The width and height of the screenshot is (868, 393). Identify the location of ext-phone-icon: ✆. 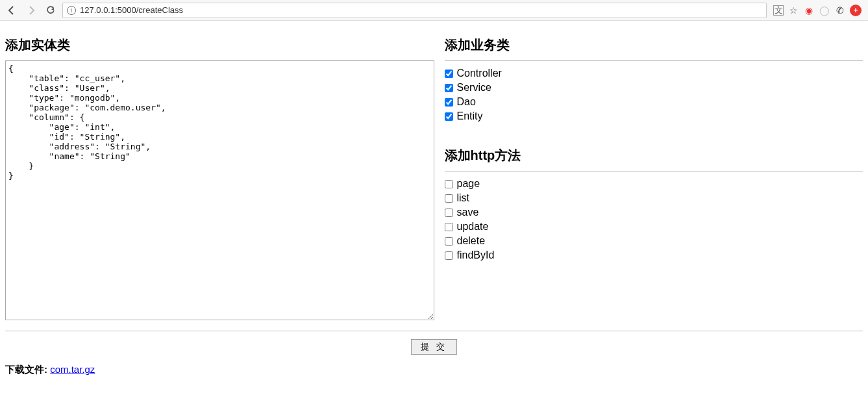
(840, 10).